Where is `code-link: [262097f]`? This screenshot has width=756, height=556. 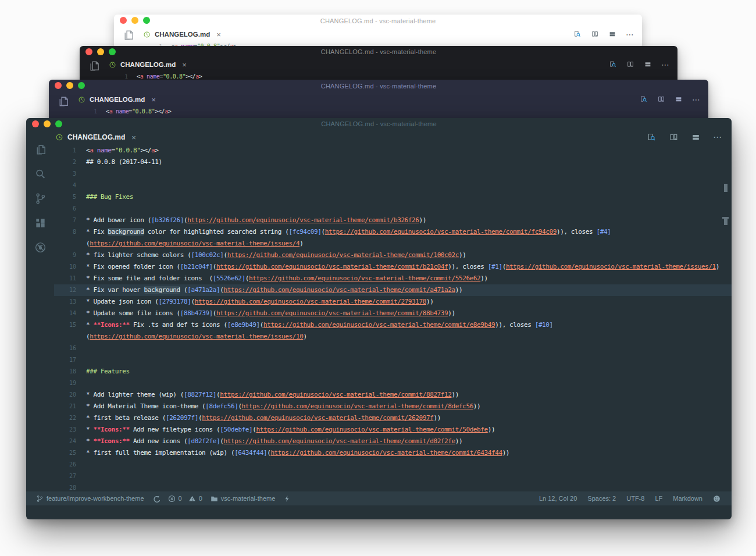
code-link: [262097f] is located at coordinates (182, 418).